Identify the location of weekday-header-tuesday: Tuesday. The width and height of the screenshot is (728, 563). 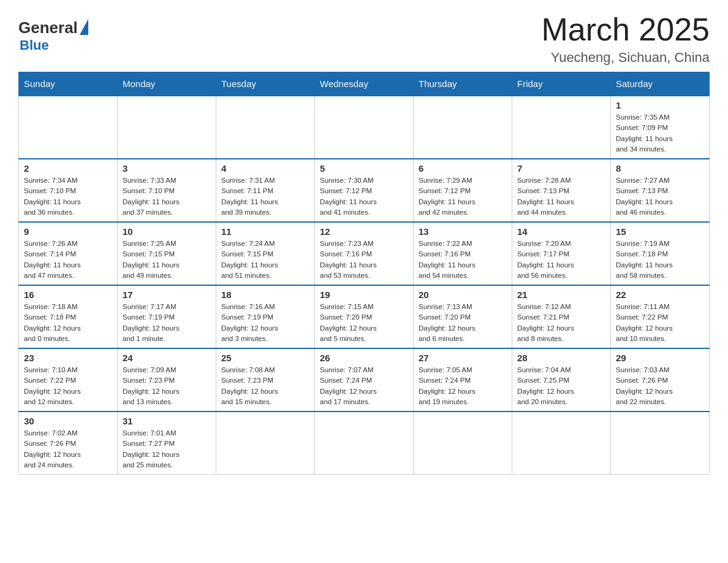
(266, 85).